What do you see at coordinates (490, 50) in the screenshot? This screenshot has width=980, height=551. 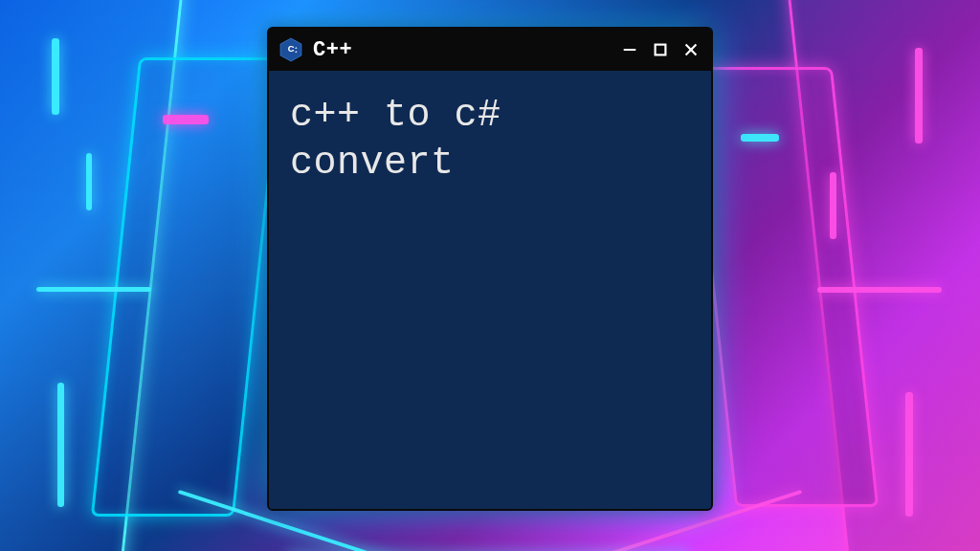 I see `titlebar: C + + C++` at bounding box center [490, 50].